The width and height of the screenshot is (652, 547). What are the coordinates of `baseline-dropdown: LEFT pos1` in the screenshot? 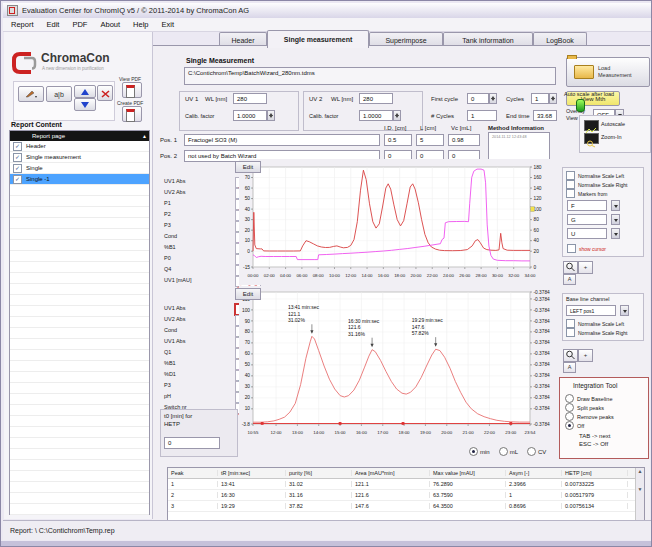 It's located at (591, 310).